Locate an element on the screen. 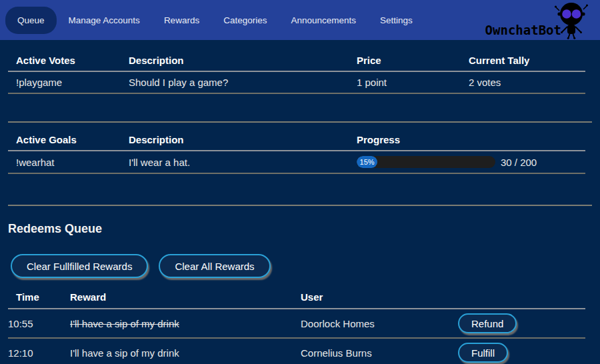  nav-tab-announcements: Announcements is located at coordinates (323, 20).